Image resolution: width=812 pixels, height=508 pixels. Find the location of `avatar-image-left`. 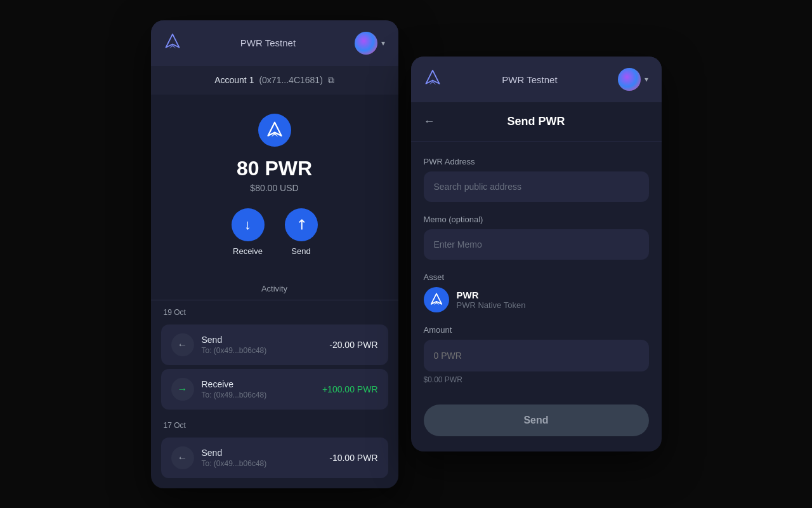

avatar-image-left is located at coordinates (366, 43).